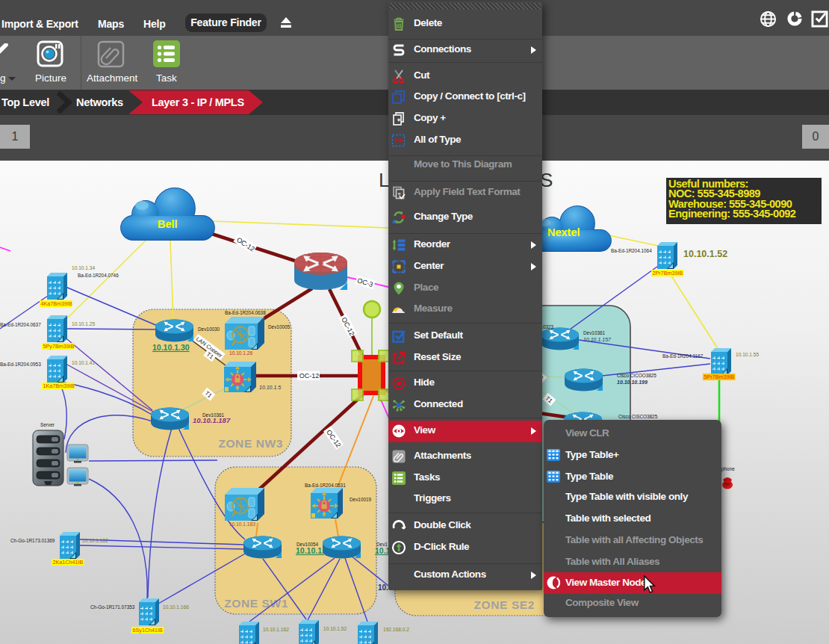 This screenshot has height=644, width=829. What do you see at coordinates (279, 327) in the screenshot?
I see `svg-text: Dev10005` at bounding box center [279, 327].